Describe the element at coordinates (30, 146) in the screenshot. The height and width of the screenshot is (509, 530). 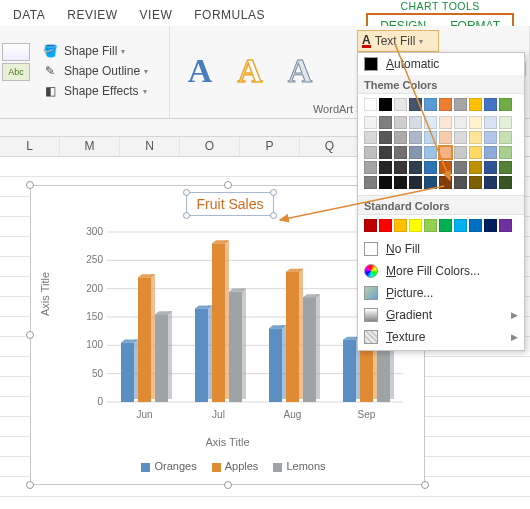
I see `col-L: L` at that location.